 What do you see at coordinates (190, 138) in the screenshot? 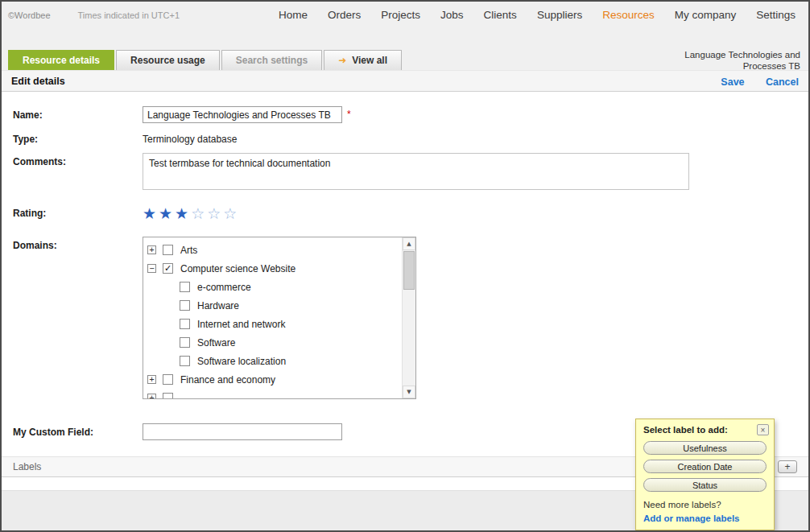
I see `type-value: Terminology database` at bounding box center [190, 138].